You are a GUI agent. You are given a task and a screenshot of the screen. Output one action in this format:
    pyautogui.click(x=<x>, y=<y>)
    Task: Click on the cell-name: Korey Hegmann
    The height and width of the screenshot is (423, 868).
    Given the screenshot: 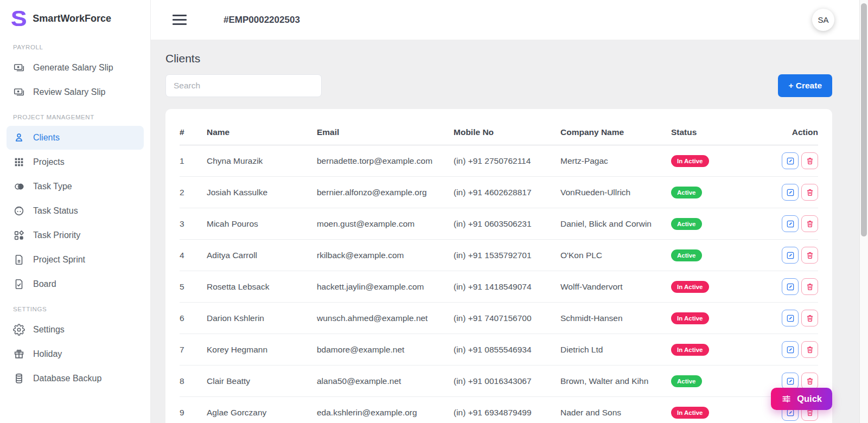 What is the action you would take?
    pyautogui.click(x=261, y=350)
    